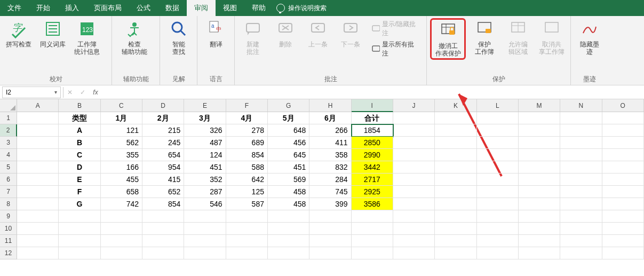 This screenshot has width=644, height=276. I want to click on cell-C9, so click(122, 217).